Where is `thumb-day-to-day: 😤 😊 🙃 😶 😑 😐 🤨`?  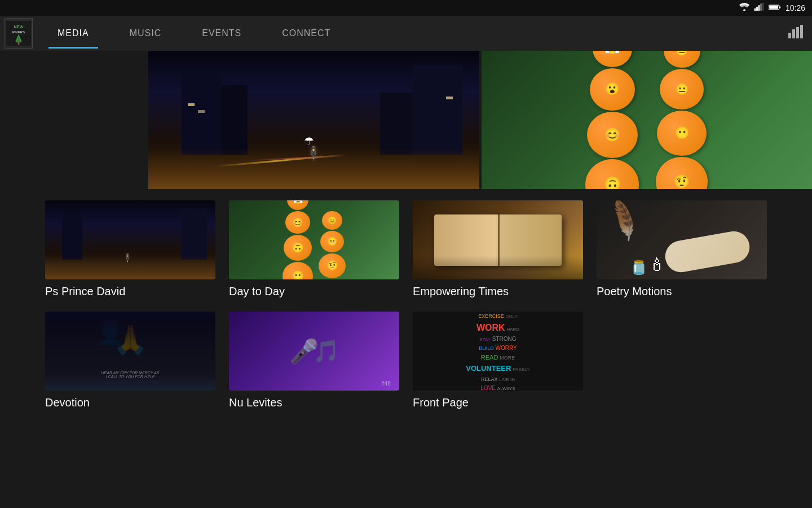 thumb-day-to-day: 😤 😊 🙃 😶 😑 😐 🤨 is located at coordinates (314, 240).